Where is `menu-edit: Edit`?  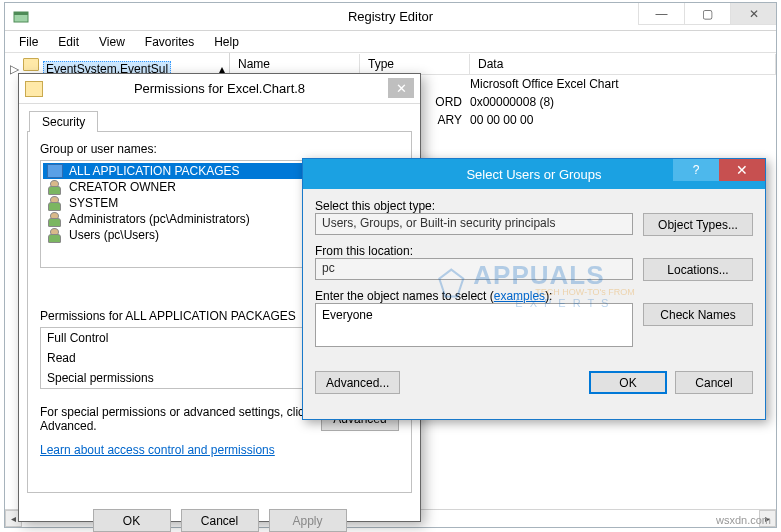 menu-edit: Edit is located at coordinates (68, 42).